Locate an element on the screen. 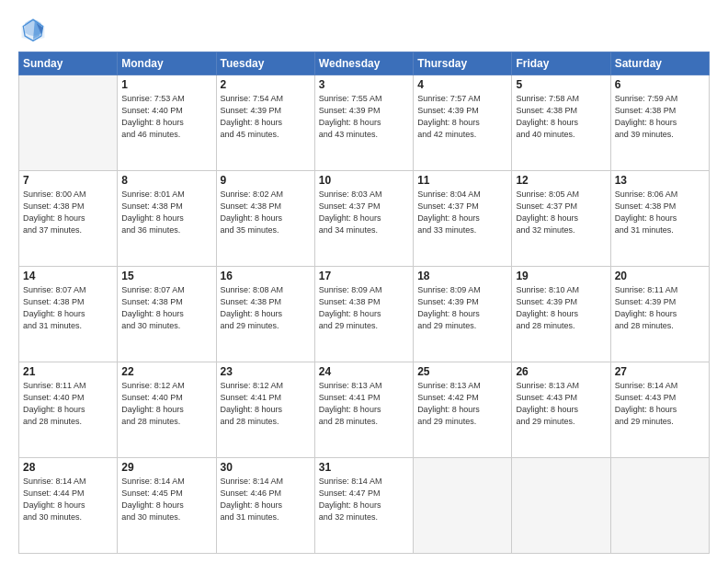 This screenshot has height=563, width=728. sunrise-text: Sunrise: 7:54 AM is located at coordinates (266, 99).